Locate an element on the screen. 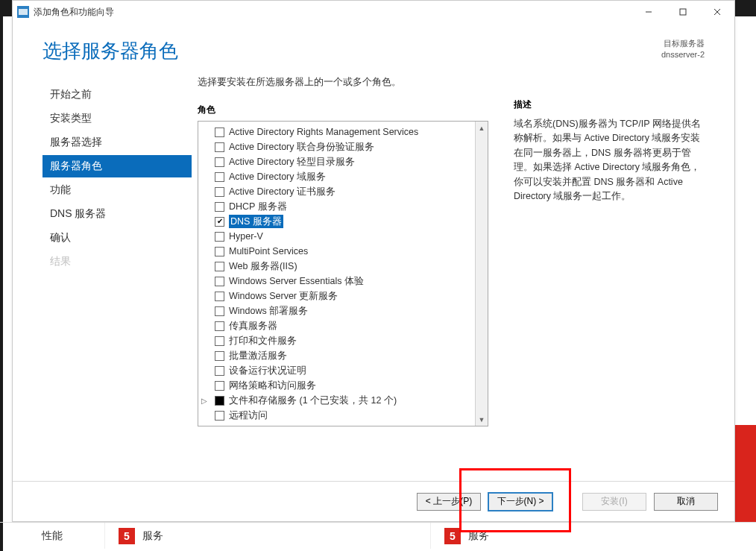  close-button is located at coordinates (717, 12).